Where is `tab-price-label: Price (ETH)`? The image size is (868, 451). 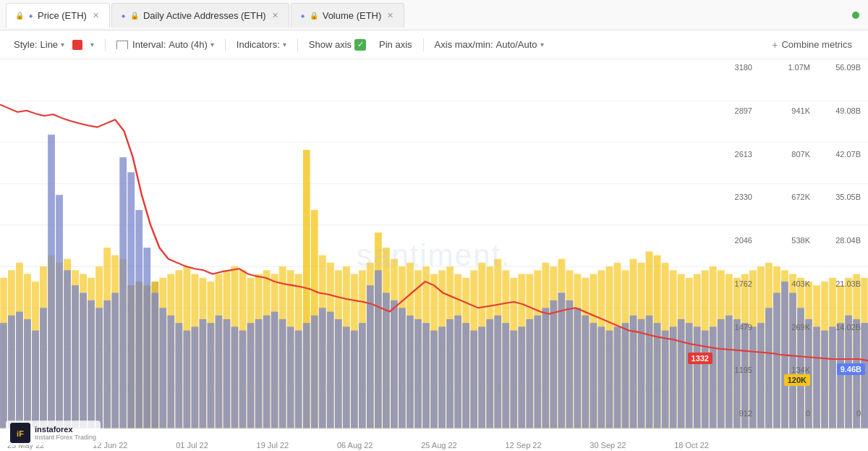
tab-price-label: Price (ETH) is located at coordinates (62, 16).